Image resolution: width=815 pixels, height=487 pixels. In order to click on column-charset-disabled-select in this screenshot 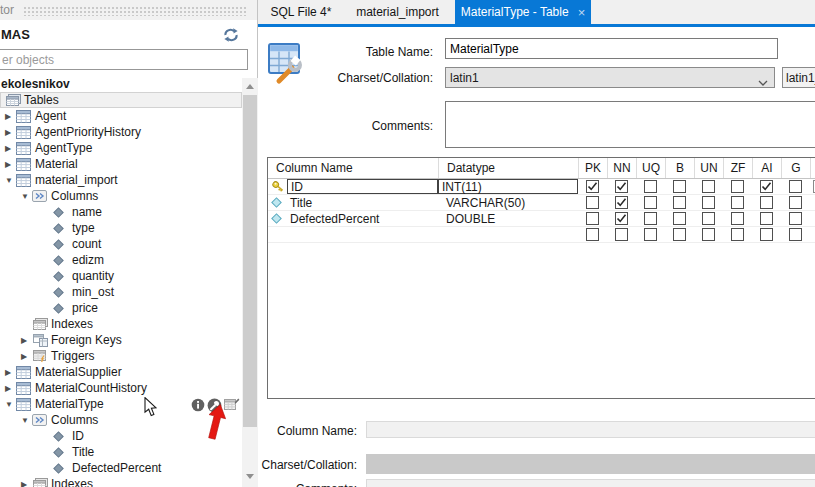, I will do `click(590, 464)`.